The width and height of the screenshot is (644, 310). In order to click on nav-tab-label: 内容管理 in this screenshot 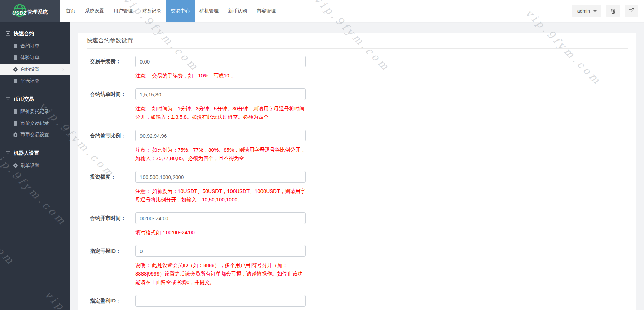, I will do `click(266, 11)`.